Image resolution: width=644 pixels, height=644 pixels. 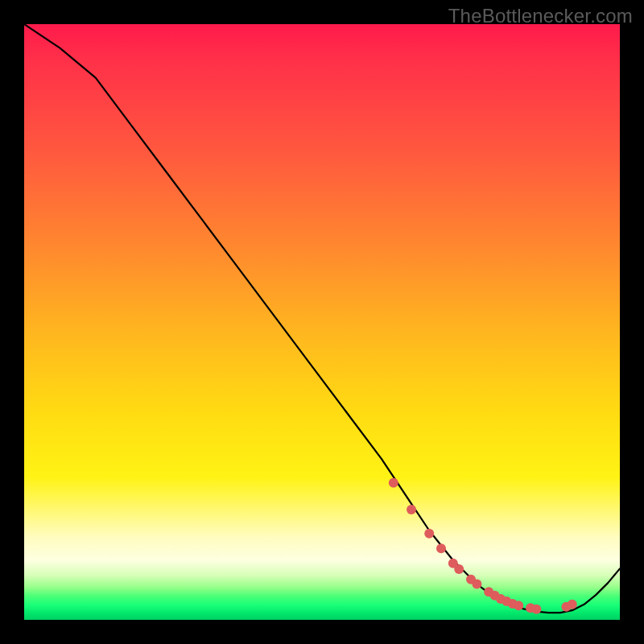 What do you see at coordinates (483, 546) in the screenshot?
I see `marker-layer` at bounding box center [483, 546].